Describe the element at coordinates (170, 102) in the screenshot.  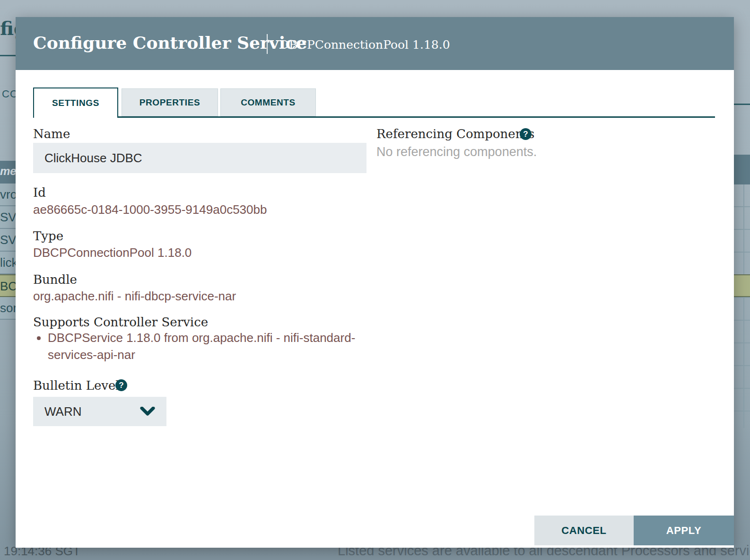
I see `tab-properties: PROPERTIES` at that location.